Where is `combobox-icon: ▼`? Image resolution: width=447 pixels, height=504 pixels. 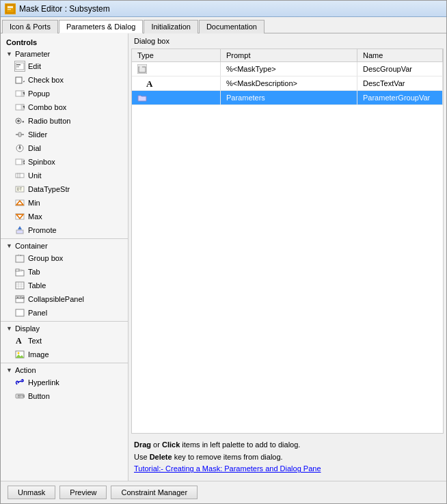 combobox-icon: ▼ is located at coordinates (20, 107).